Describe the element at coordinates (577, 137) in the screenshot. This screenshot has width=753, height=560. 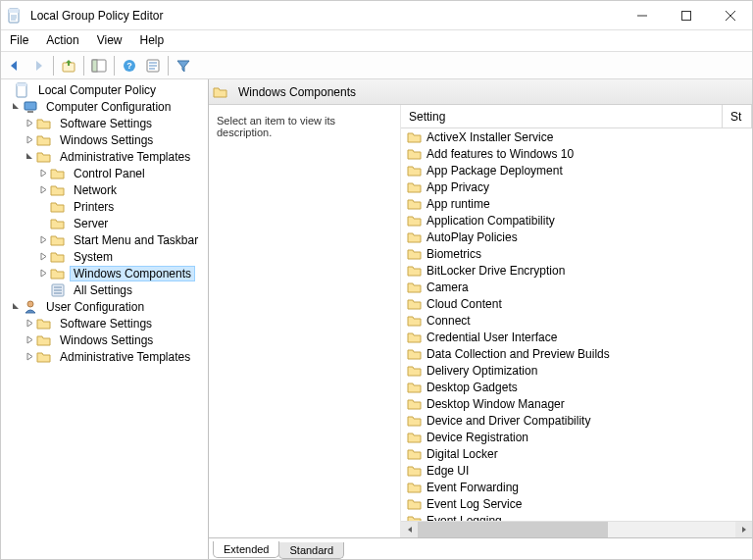
I see `list-item: ActiveX Installer Service` at that location.